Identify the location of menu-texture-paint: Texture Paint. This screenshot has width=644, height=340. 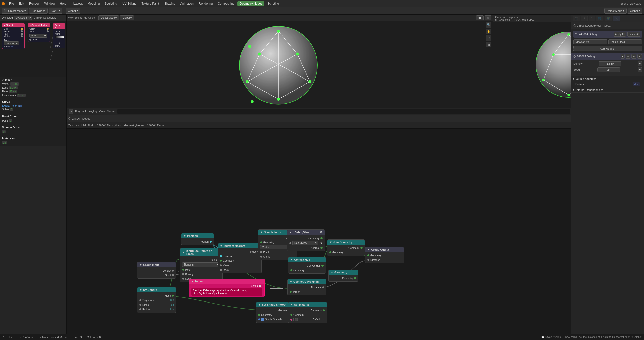
(150, 4).